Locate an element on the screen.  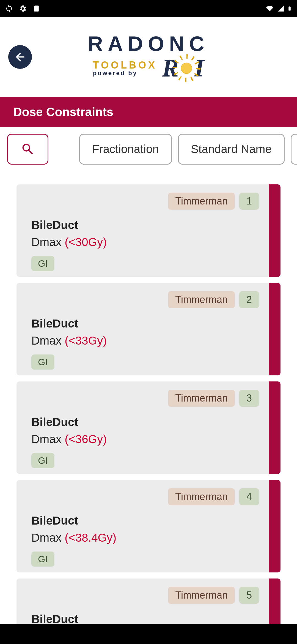
card-badges: Timmerman 3 is located at coordinates (213, 398).